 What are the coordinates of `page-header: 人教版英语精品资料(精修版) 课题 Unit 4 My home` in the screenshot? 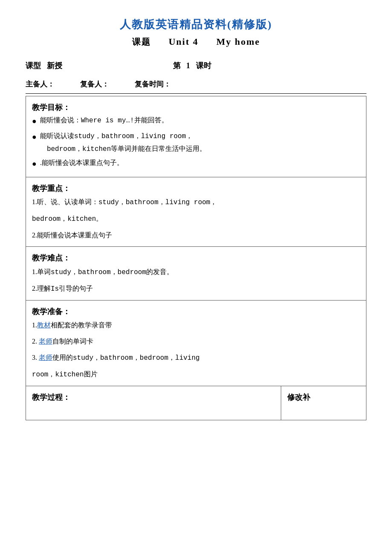 It's located at (196, 32).